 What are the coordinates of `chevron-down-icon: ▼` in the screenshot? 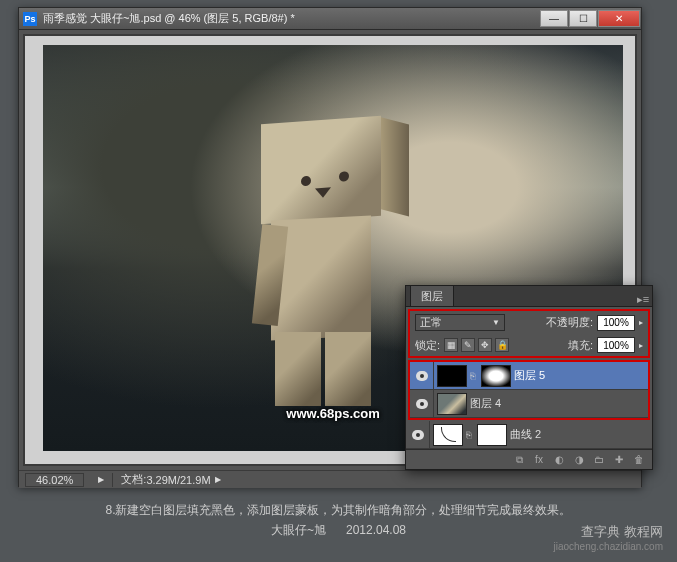 It's located at (496, 322).